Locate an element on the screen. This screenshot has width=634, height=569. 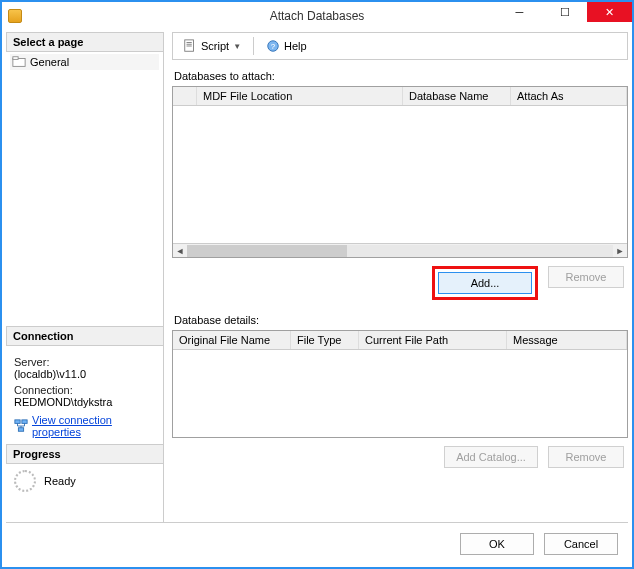
page-general: General is located at coordinates (84, 62).